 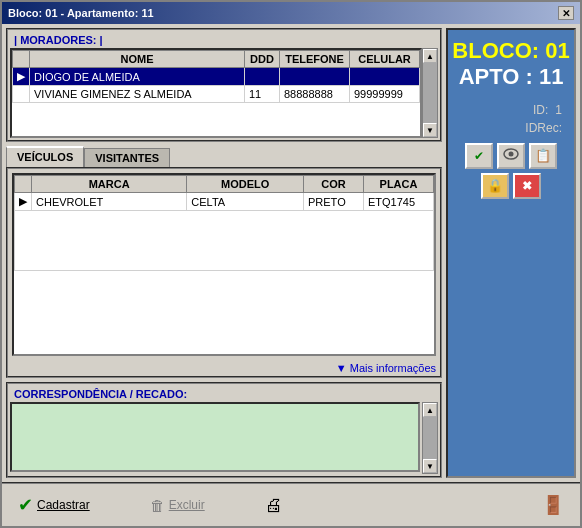 What do you see at coordinates (385, 94) in the screenshot?
I see `morador-celular: 99999999` at bounding box center [385, 94].